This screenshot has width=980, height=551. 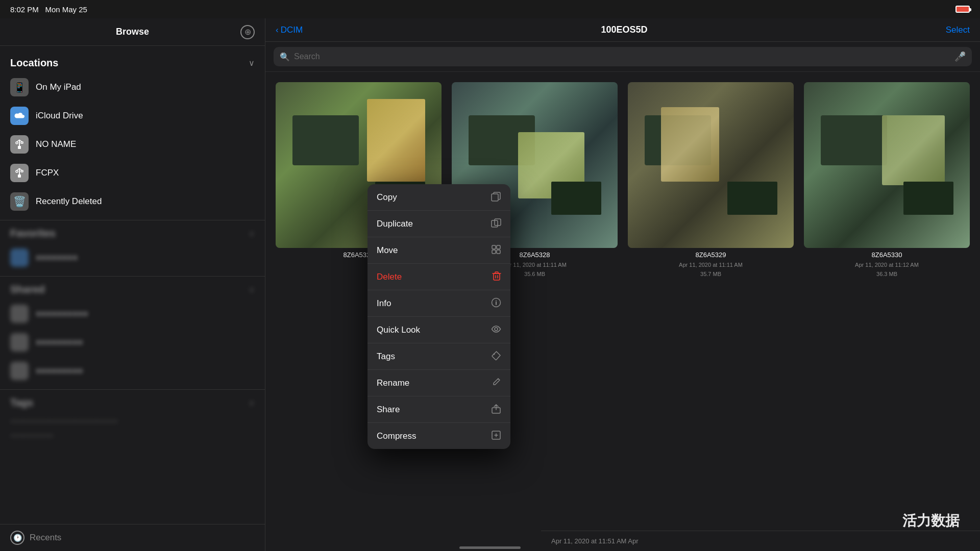 What do you see at coordinates (56, 144) in the screenshot?
I see `sidebar-item-label: NO NAME` at bounding box center [56, 144].